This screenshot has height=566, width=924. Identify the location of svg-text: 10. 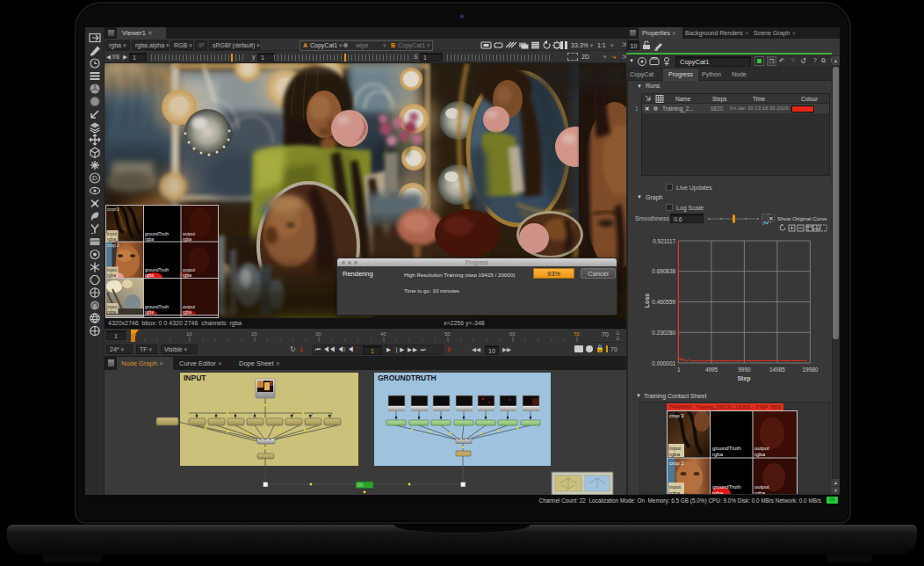
(190, 334).